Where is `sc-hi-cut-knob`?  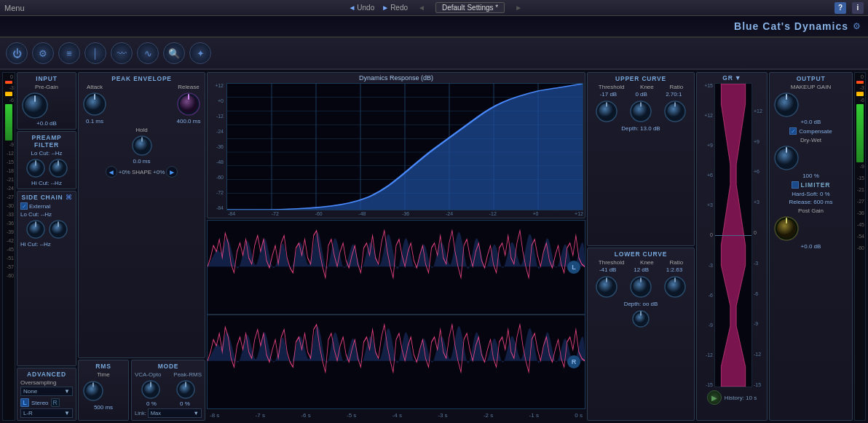 sc-hi-cut-knob is located at coordinates (58, 229).